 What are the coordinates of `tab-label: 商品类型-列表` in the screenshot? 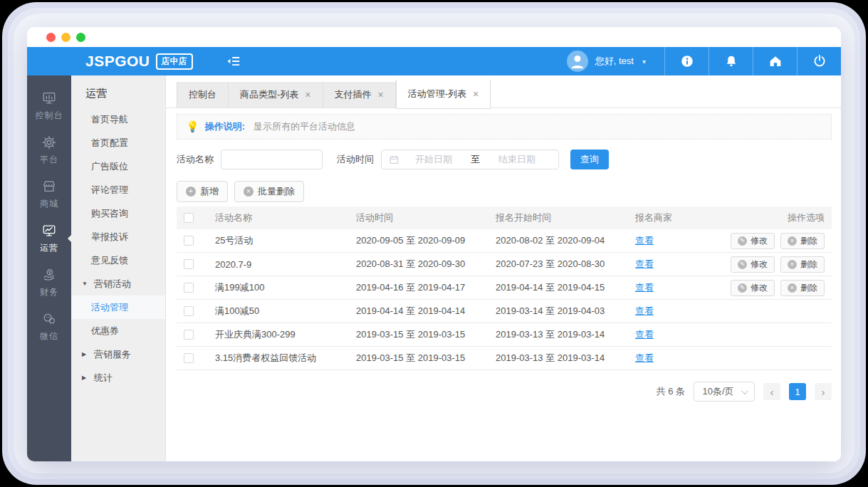 It's located at (269, 95).